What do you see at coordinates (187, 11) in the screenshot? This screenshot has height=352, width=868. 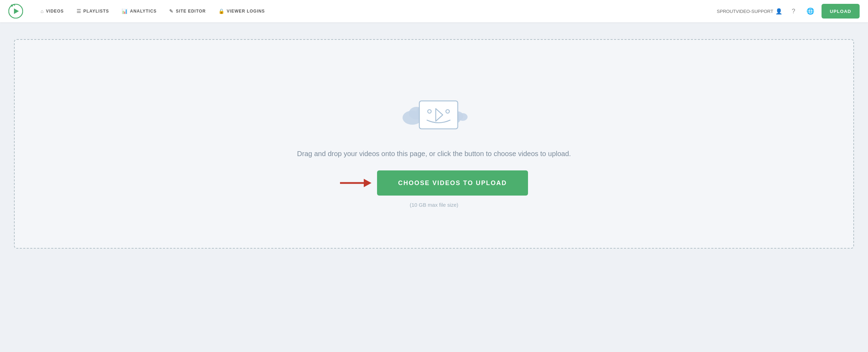 I see `nav-item-site-editor: ✎ SITE EDITOR` at bounding box center [187, 11].